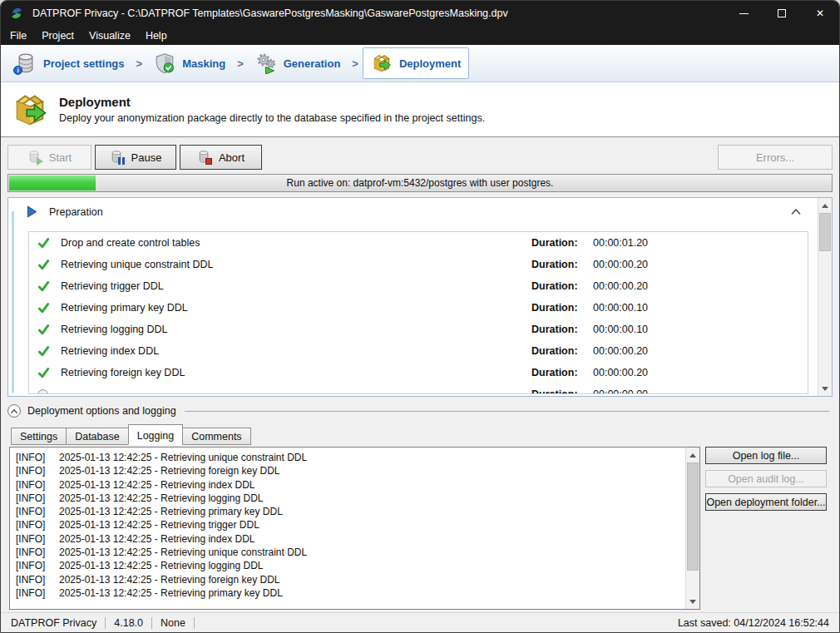 The image size is (840, 633). I want to click on task-label: Retrieving unique constraint DDL, so click(296, 265).